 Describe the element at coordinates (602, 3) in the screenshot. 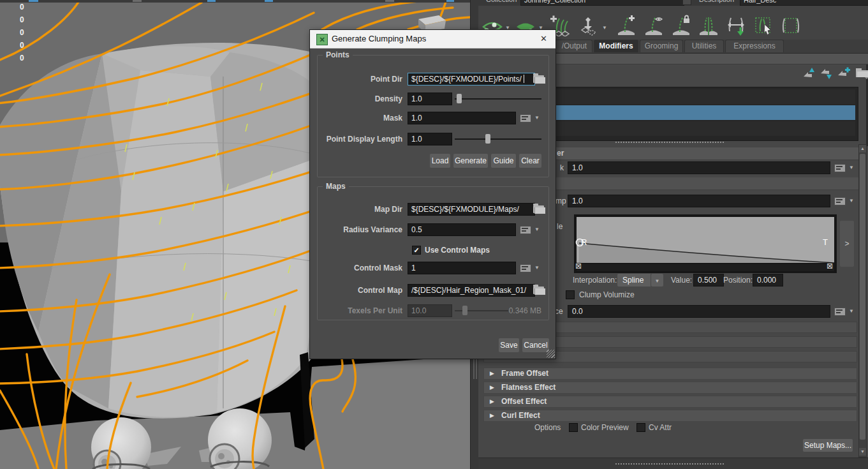

I see `collection-select: Johnney_Collection` at that location.